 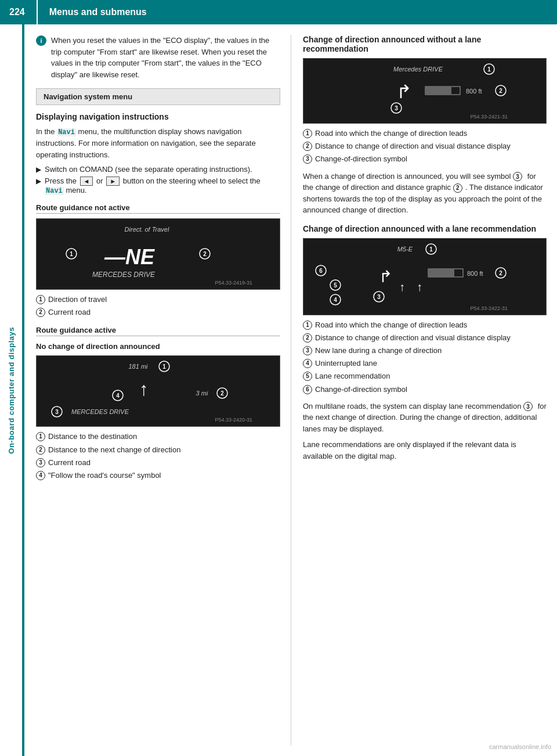 What do you see at coordinates (361, 159) in the screenshot?
I see `d3-text-3: Change-of-direction symbol` at bounding box center [361, 159].